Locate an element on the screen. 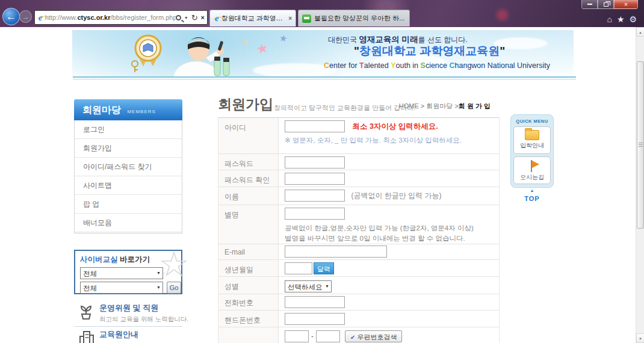 Image resolution: width=644 pixels, height=343 pixels. banner-divider is located at coordinates (324, 78).